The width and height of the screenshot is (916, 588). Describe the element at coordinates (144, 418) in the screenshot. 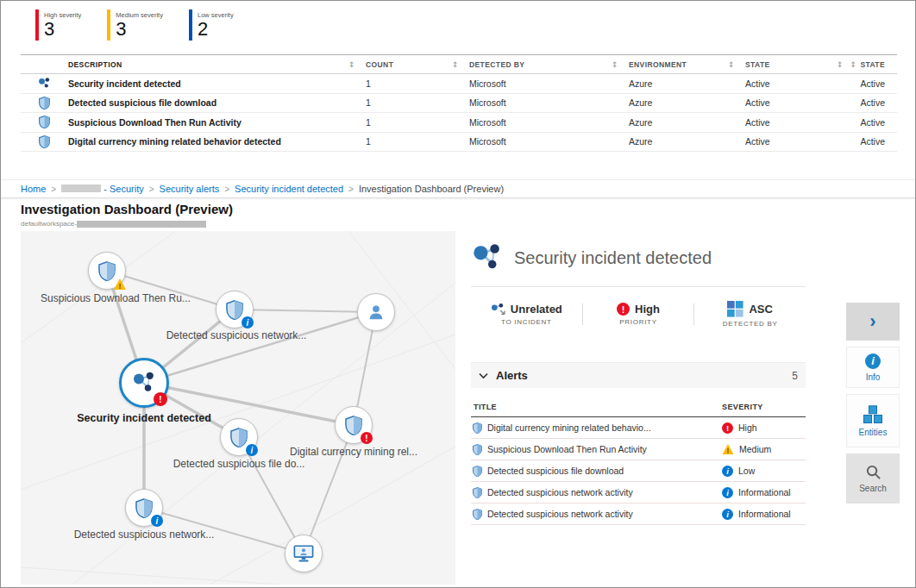

I see `node-label: Security incident detected` at that location.